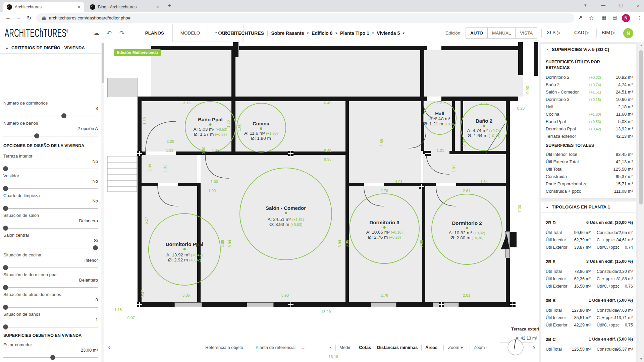  Describe the element at coordinates (210, 127) in the screenshot. I see `room-label: Baño Ppal A: 5.03 m² (+0,53) Ø: 1.57 m (…` at that location.